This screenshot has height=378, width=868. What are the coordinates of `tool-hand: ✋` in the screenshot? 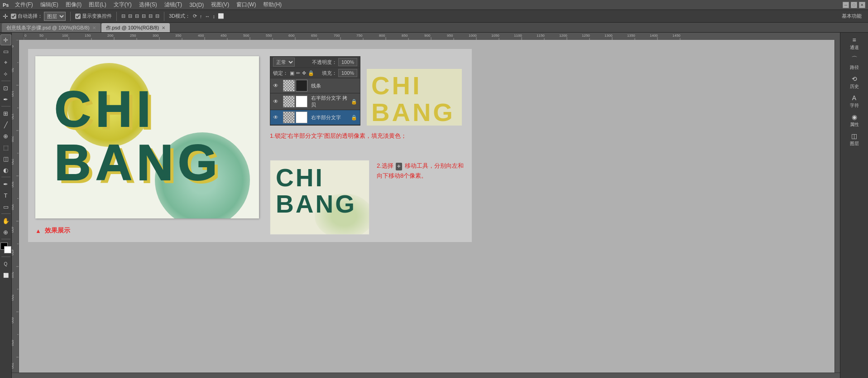 It's located at (6, 221).